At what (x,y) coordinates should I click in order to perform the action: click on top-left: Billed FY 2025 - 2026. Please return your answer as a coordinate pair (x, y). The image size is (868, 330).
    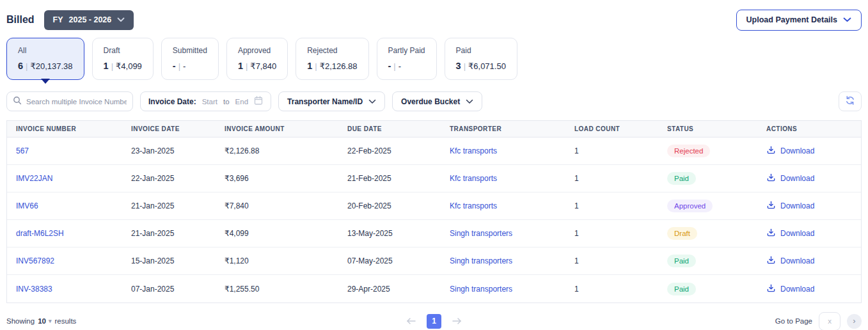
    Looking at the image, I should click on (70, 20).